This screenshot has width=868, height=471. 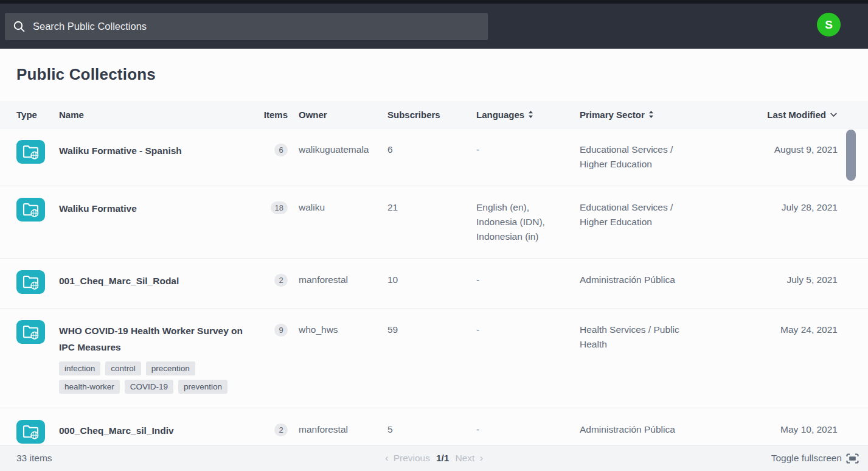 I want to click on chevron-left-icon: ‹, so click(x=387, y=458).